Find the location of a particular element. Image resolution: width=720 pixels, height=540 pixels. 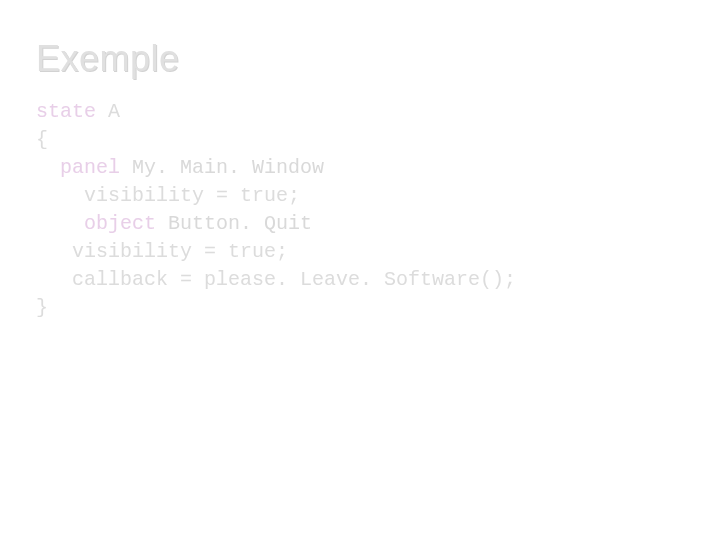

slide-title: Exemple is located at coordinates (360, 59).